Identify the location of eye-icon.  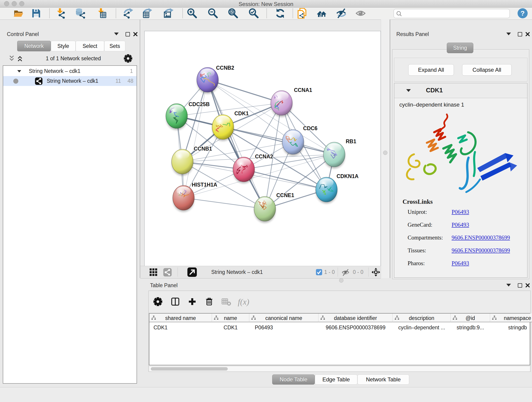
(361, 13).